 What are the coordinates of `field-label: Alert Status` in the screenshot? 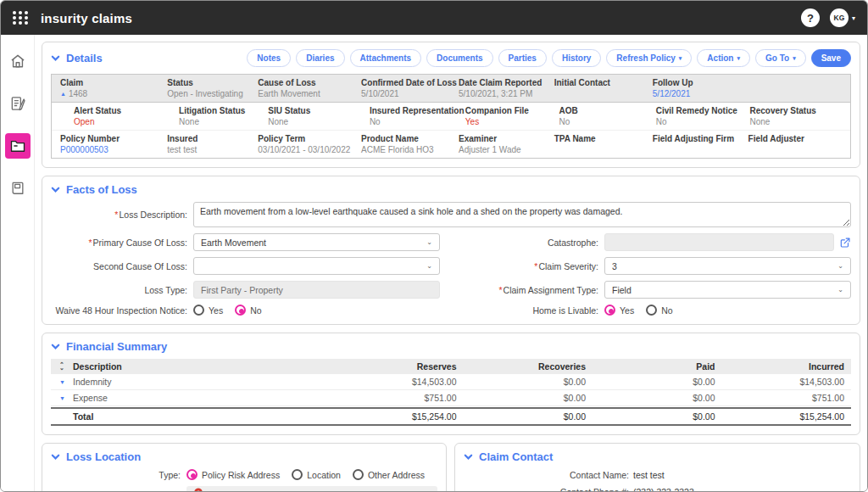 It's located at (126, 110).